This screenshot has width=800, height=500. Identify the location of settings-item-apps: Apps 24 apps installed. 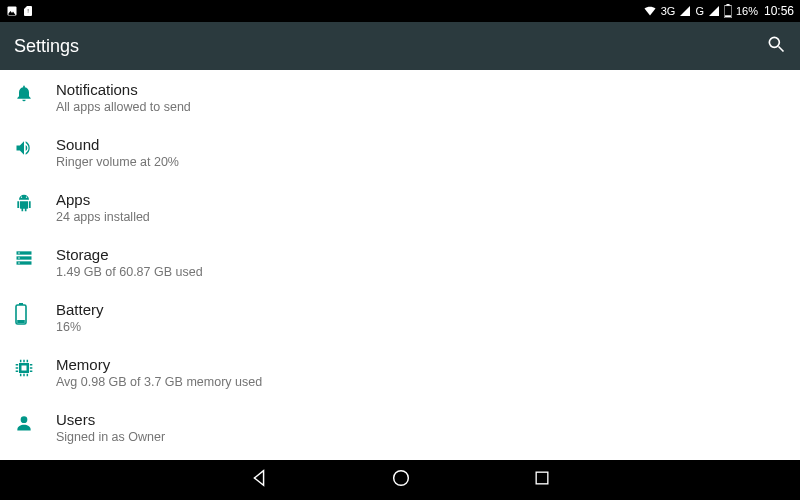
(400, 208).